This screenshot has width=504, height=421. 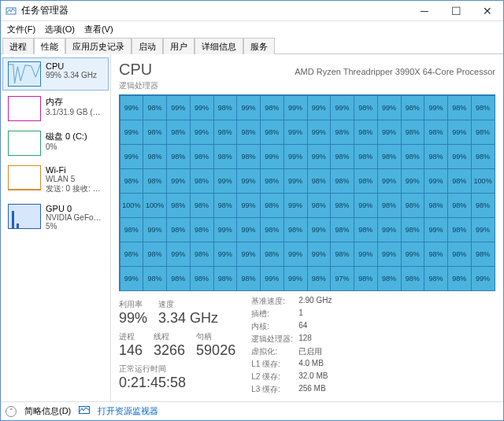 I want to click on tab-0: 进程, so click(x=18, y=46).